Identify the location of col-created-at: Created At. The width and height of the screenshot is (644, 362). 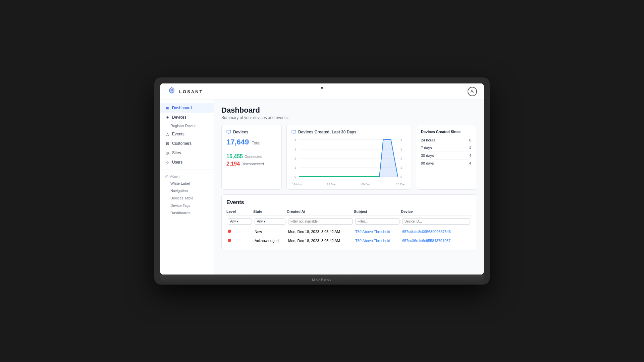
(320, 213).